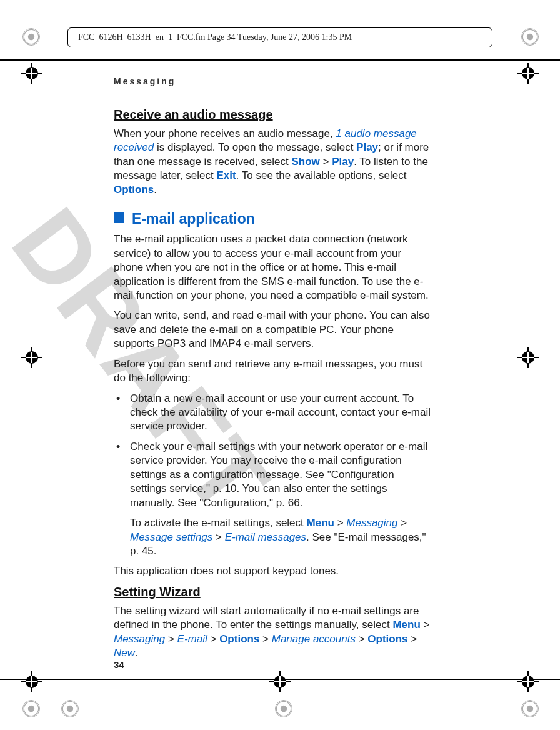  What do you see at coordinates (273, 412) in the screenshot?
I see `list-item: Obtain a new e-mail account or use your …` at bounding box center [273, 412].